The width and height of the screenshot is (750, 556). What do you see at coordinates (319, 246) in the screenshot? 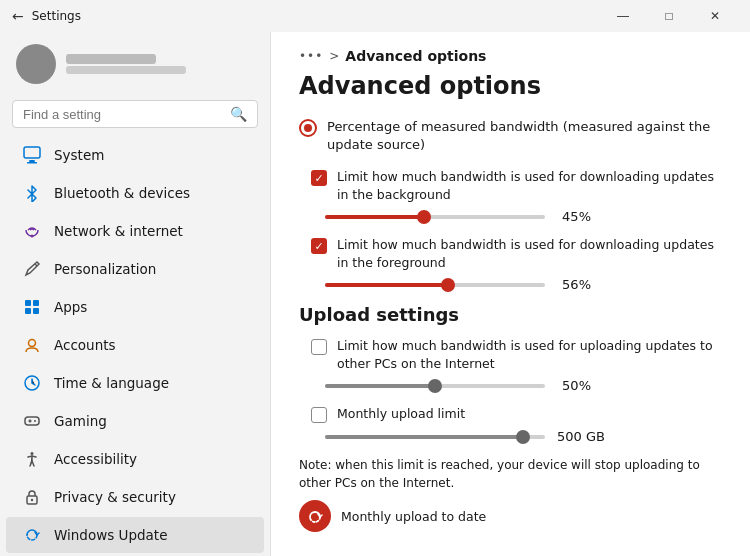
I see `download-fg-checkbox: ✓` at bounding box center [319, 246].